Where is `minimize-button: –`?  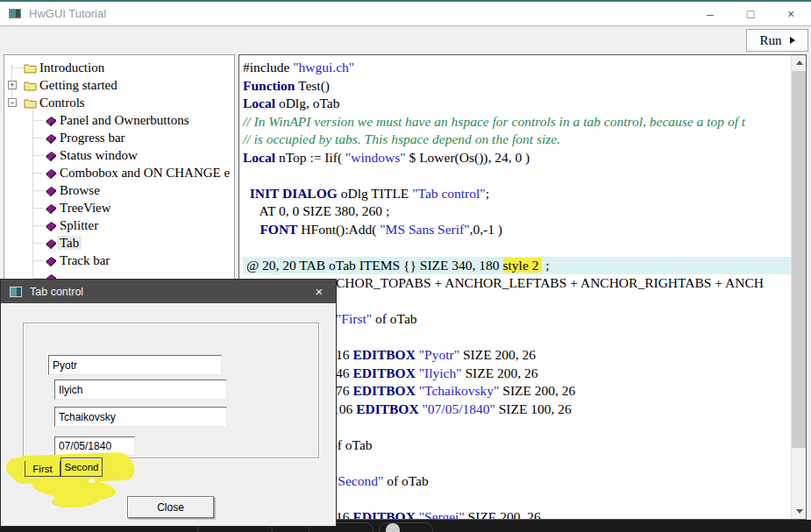
minimize-button: – is located at coordinates (710, 14).